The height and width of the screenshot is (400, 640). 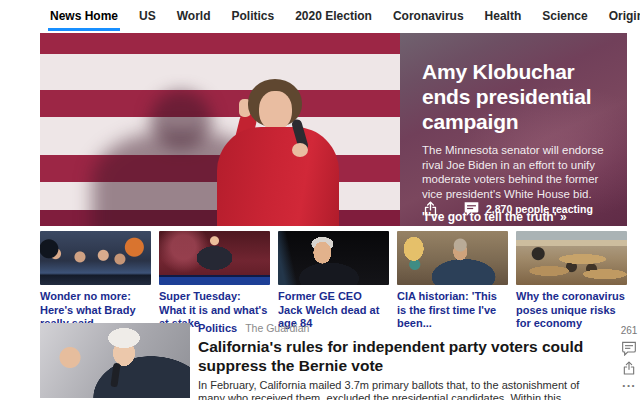 What do you see at coordinates (334, 16) in the screenshot?
I see `nav-item-2020-election: 2020 Election` at bounding box center [334, 16].